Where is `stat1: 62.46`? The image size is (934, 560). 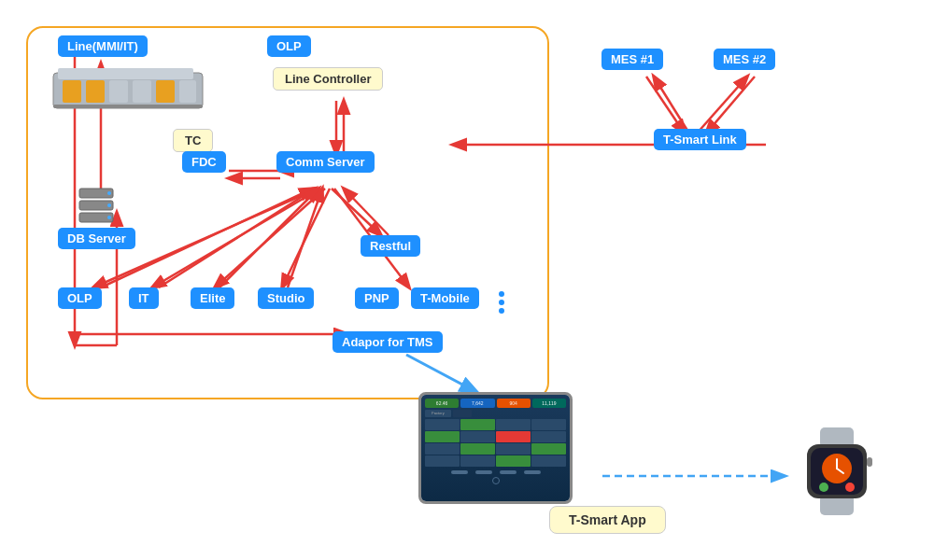 stat1: 62.46 is located at coordinates (442, 403).